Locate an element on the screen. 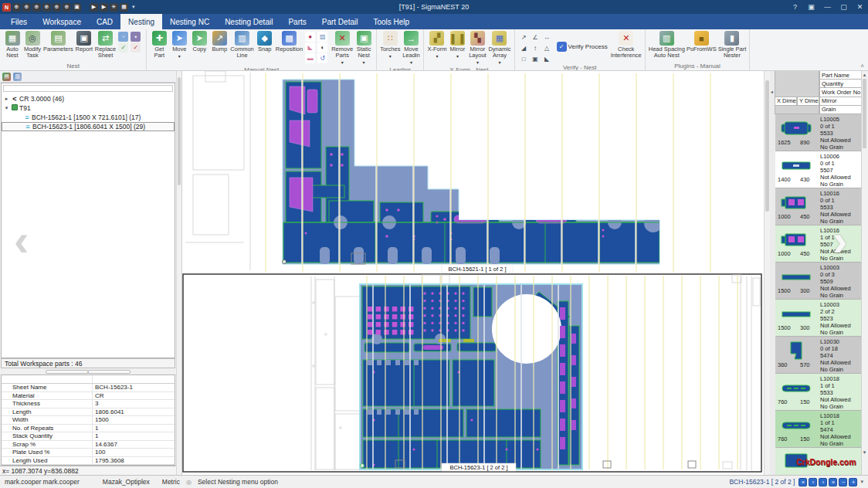  restore-icon: ▢ is located at coordinates (843, 7).